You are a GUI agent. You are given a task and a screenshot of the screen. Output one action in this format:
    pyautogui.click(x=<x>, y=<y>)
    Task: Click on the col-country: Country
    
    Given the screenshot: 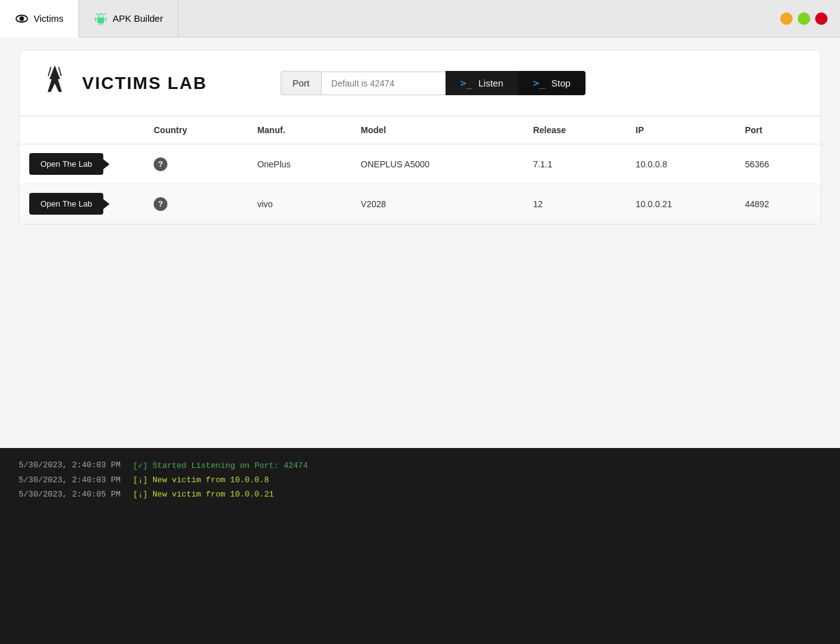 What is the action you would take?
    pyautogui.click(x=195, y=131)
    